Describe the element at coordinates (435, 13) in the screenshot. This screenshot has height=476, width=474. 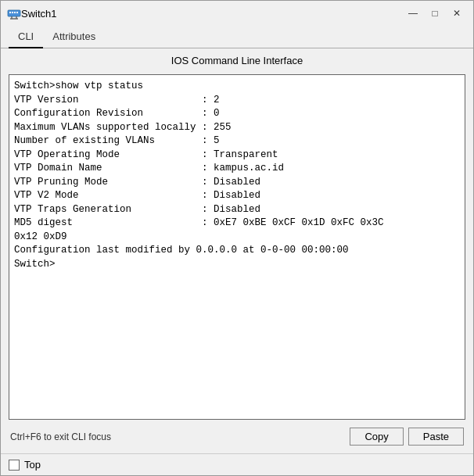
I see `window-controls: — □ ✕` at that location.